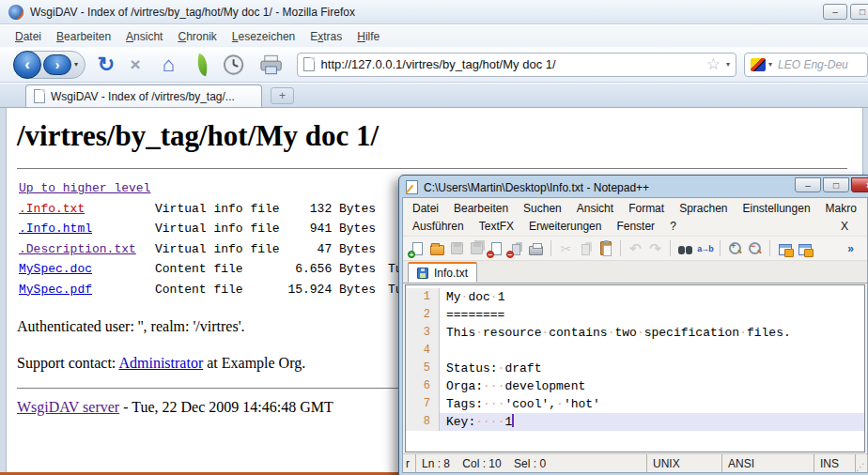 Image resolution: width=868 pixels, height=475 pixels. Describe the element at coordinates (705, 248) in the screenshot. I see `replace-icon: a→b` at that location.